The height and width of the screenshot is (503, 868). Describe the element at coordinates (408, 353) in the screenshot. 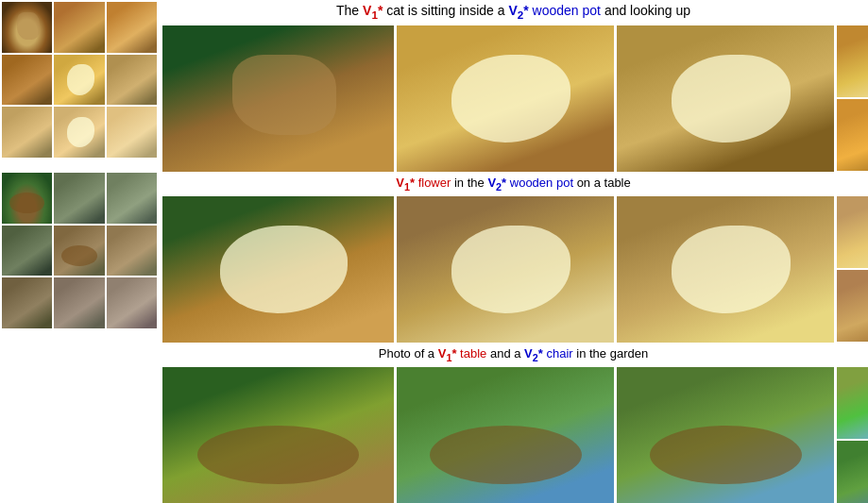

I see `caption-row3-prefix: Photo of a` at that location.